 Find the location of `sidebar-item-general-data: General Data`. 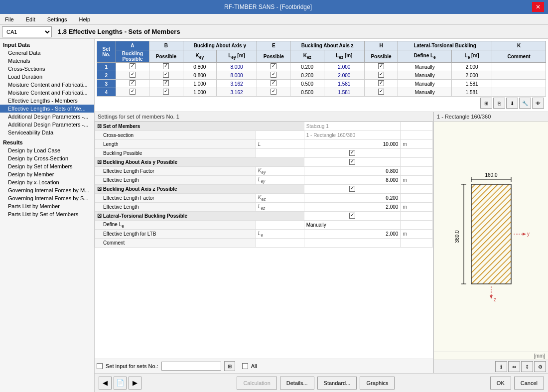

sidebar-item-general-data: General Data is located at coordinates (47, 53).